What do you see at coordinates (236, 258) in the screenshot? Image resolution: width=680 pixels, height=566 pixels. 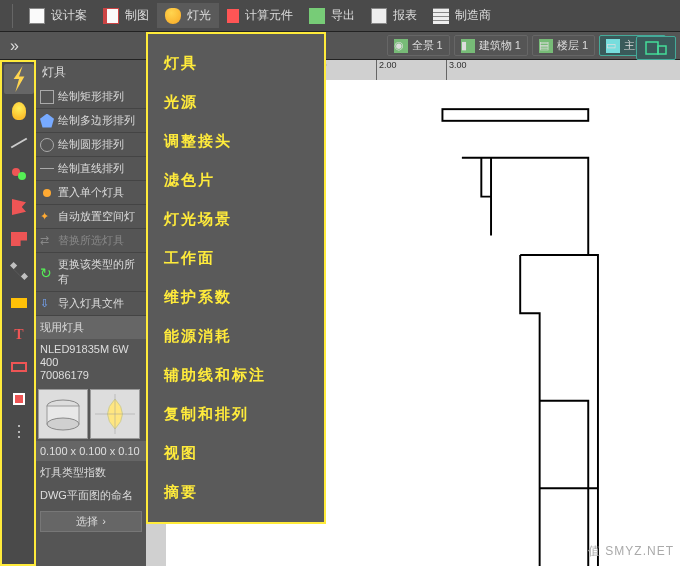 I see `menu-workplane: 工作面` at bounding box center [236, 258].